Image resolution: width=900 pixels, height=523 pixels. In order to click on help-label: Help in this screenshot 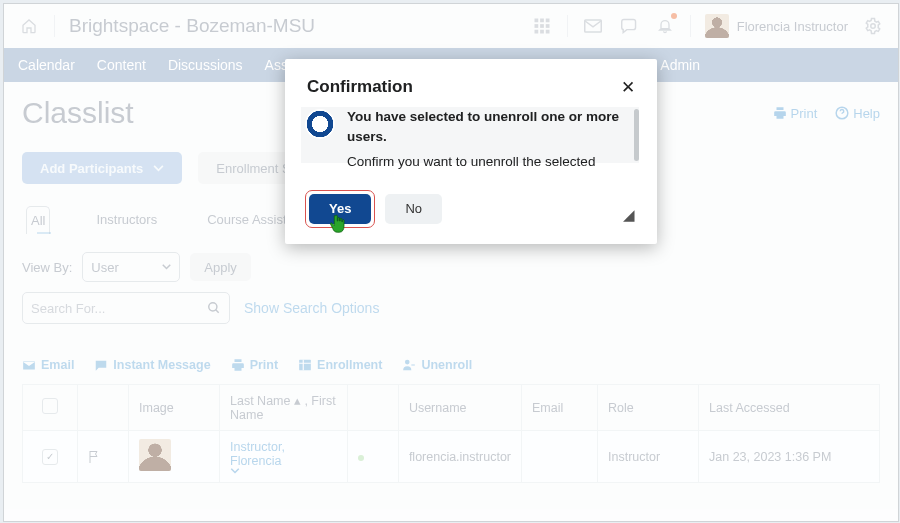, I will do `click(866, 114)`.